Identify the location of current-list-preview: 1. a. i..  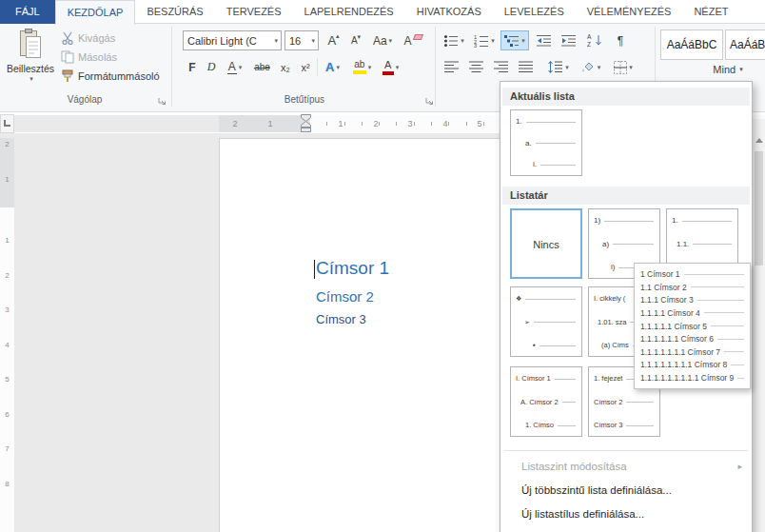
(546, 143).